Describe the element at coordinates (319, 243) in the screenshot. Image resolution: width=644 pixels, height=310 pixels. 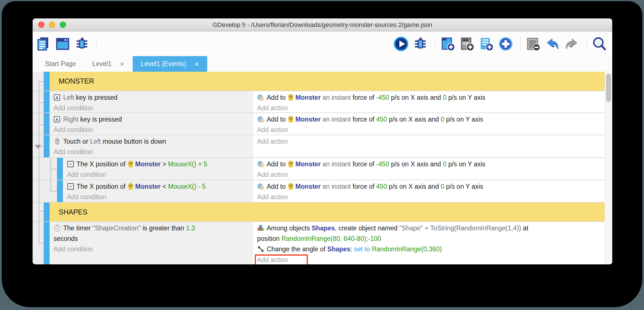
I see `event-row: The timer "ShapeCreation" is greater tha…` at that location.